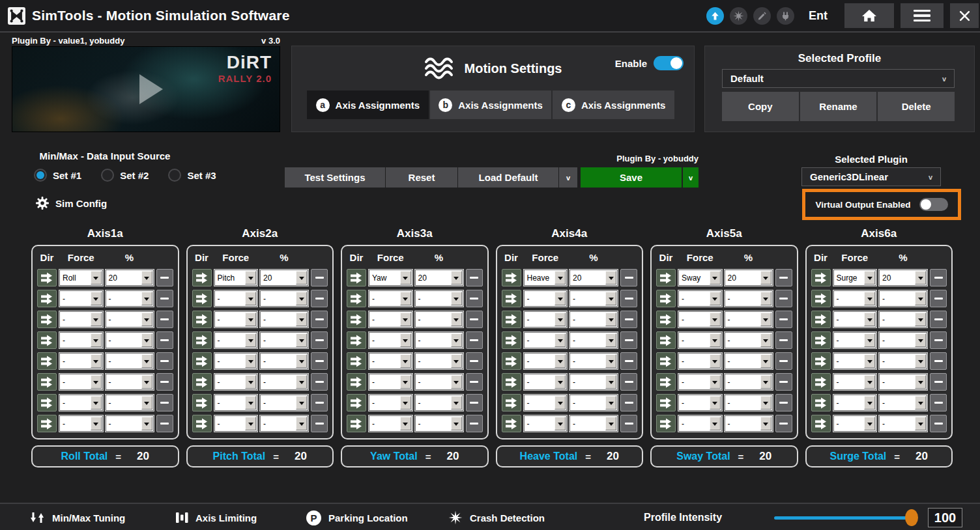  I want to click on rename-button: Rename, so click(839, 107).